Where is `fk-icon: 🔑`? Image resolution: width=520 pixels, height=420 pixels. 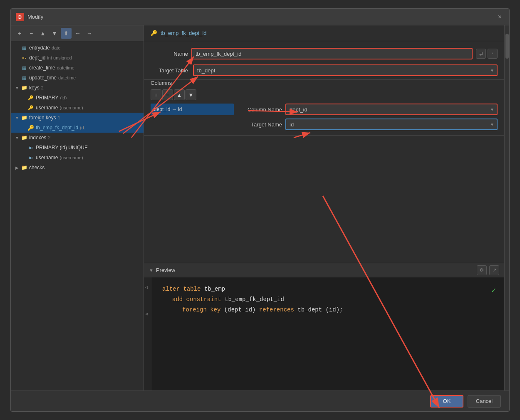
fk-icon: 🔑 is located at coordinates (154, 33).